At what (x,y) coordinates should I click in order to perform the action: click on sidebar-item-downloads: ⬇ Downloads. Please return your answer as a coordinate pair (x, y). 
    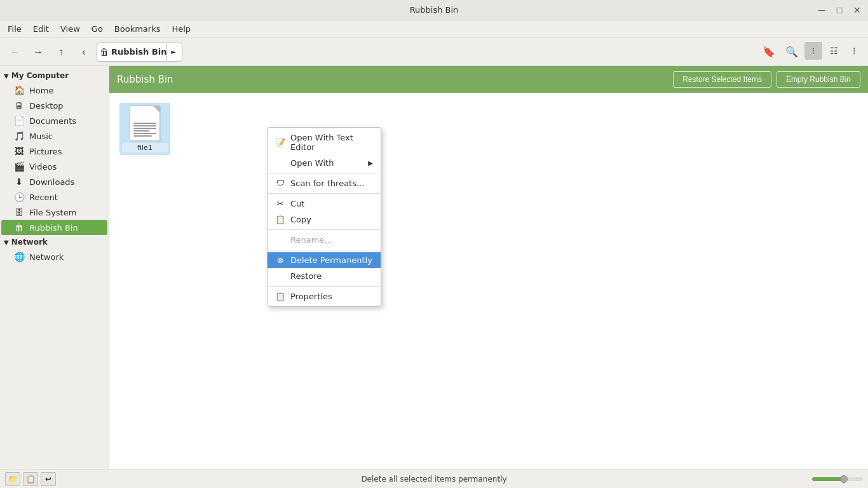
    Looking at the image, I should click on (55, 182).